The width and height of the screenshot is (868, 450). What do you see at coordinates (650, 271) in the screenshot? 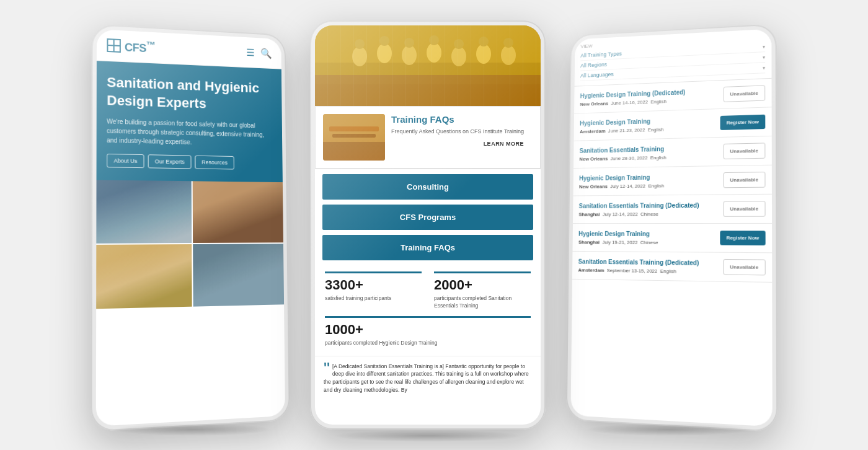
I see `training-meta-6: Amsterdam September 13-15, 2022 English` at bounding box center [650, 271].